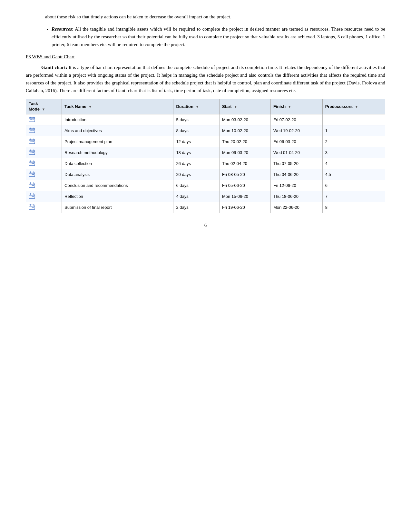  Describe the element at coordinates (354, 131) in the screenshot. I see `predecessors-cell: 1` at that location.